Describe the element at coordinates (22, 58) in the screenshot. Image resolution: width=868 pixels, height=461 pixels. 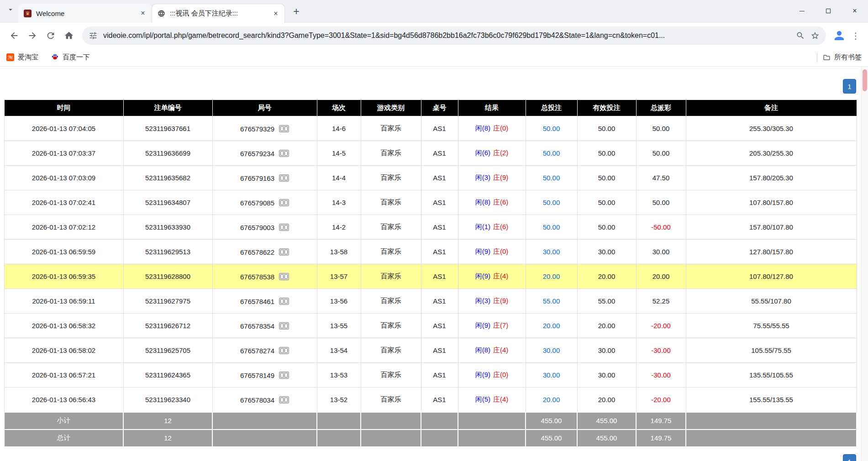
I see `bookmark-taobao: 淘 爱淘宝` at that location.